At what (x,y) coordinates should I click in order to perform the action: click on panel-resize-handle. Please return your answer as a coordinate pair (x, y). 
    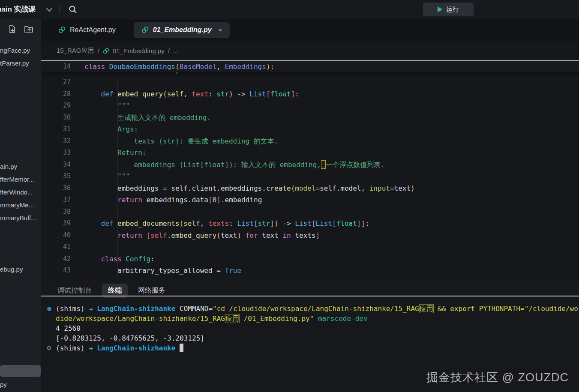
    Looking at the image, I should click on (310, 296).